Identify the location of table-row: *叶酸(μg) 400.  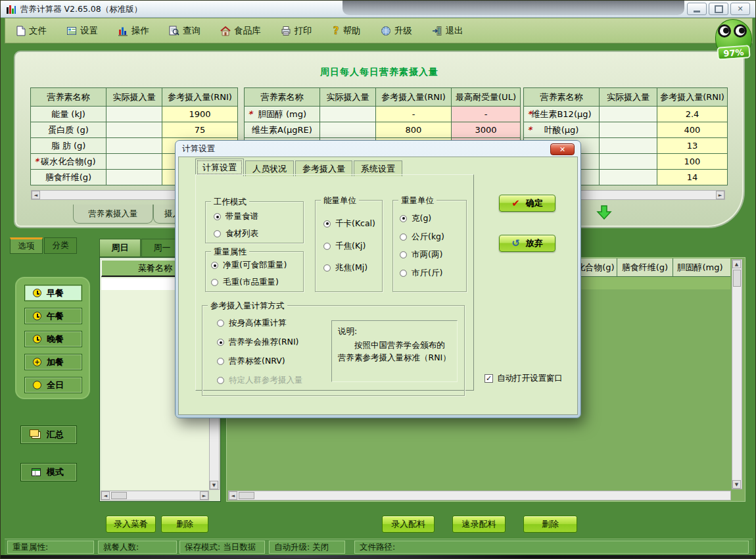
(626, 130).